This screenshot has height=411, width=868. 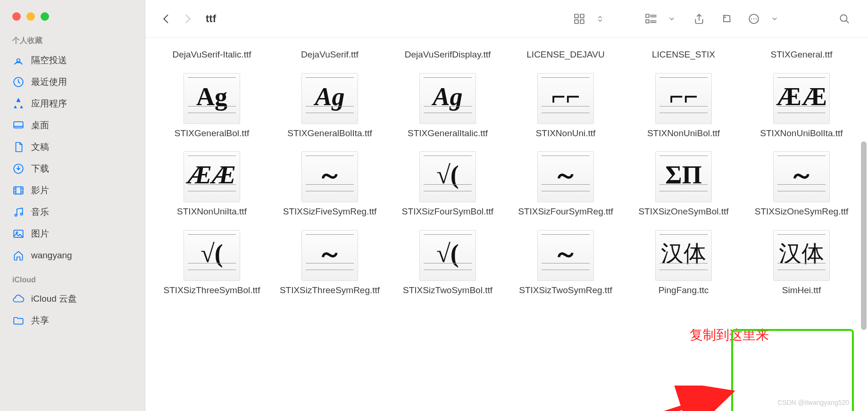 What do you see at coordinates (212, 134) in the screenshot?
I see `file-label: STIXGeneralBol.ttf` at bounding box center [212, 134].